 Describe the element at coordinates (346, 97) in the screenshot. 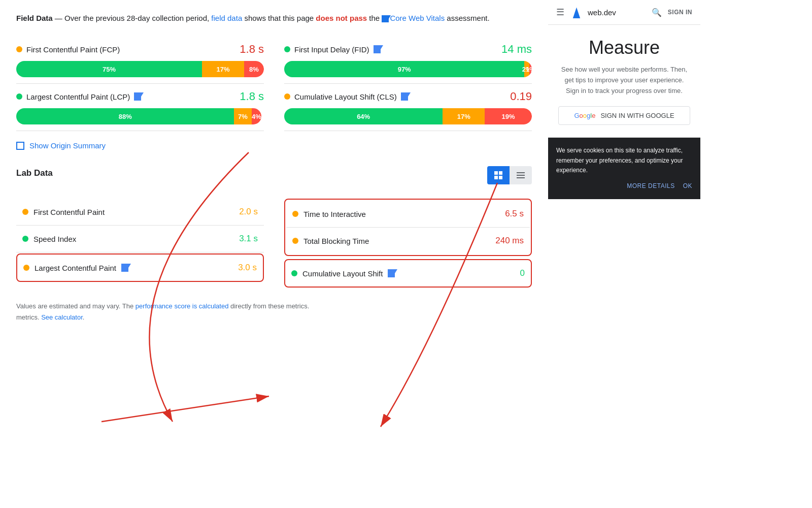

I see `cls-title: Cumulative Layout Shift (CLS)` at that location.